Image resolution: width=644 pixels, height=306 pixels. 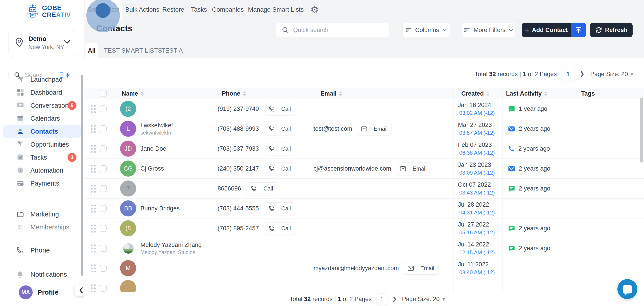 I want to click on contact-name: Cj Gross, so click(x=152, y=169).